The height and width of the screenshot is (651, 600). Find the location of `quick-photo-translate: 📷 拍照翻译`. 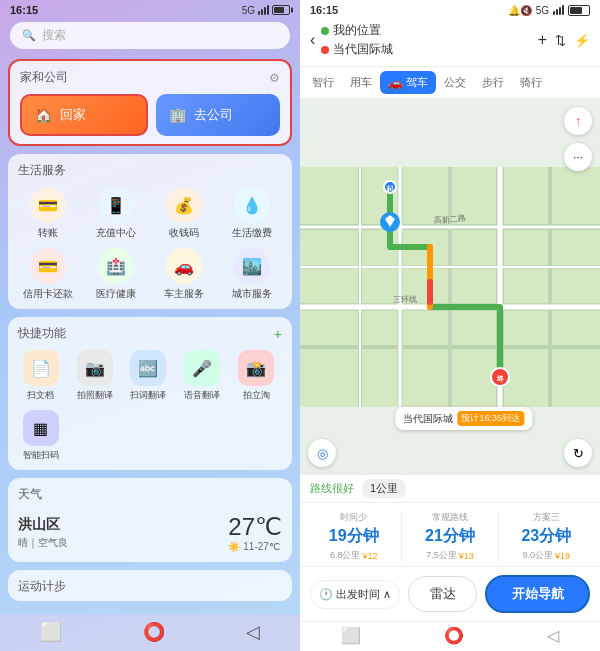

quick-photo-translate: 📷 拍照翻译 is located at coordinates (95, 376).